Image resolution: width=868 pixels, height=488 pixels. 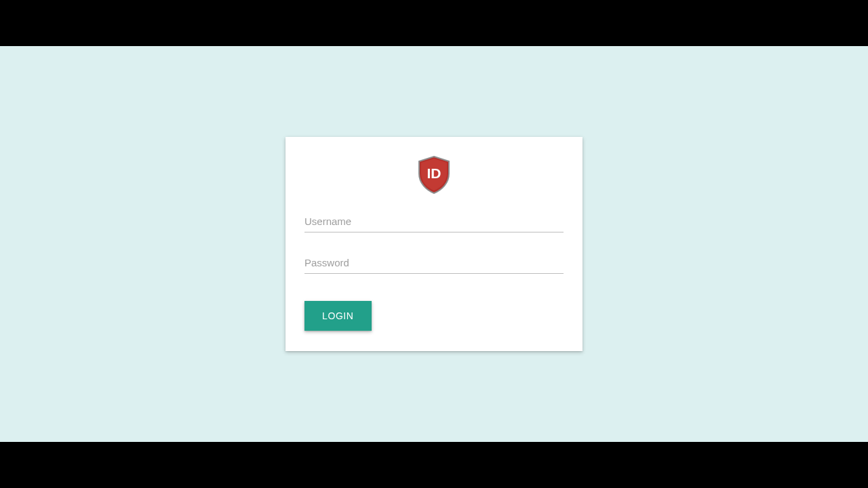 I want to click on password-input, so click(x=434, y=263).